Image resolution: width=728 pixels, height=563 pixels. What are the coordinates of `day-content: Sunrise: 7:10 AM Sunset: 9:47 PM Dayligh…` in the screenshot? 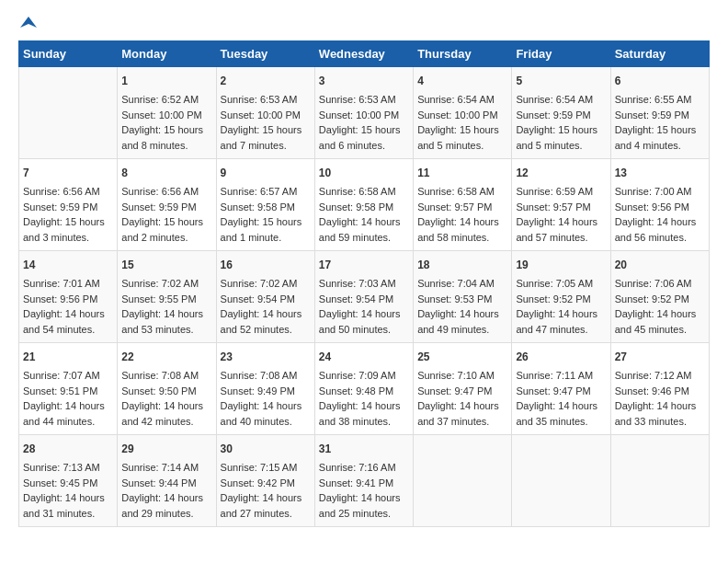 It's located at (462, 398).